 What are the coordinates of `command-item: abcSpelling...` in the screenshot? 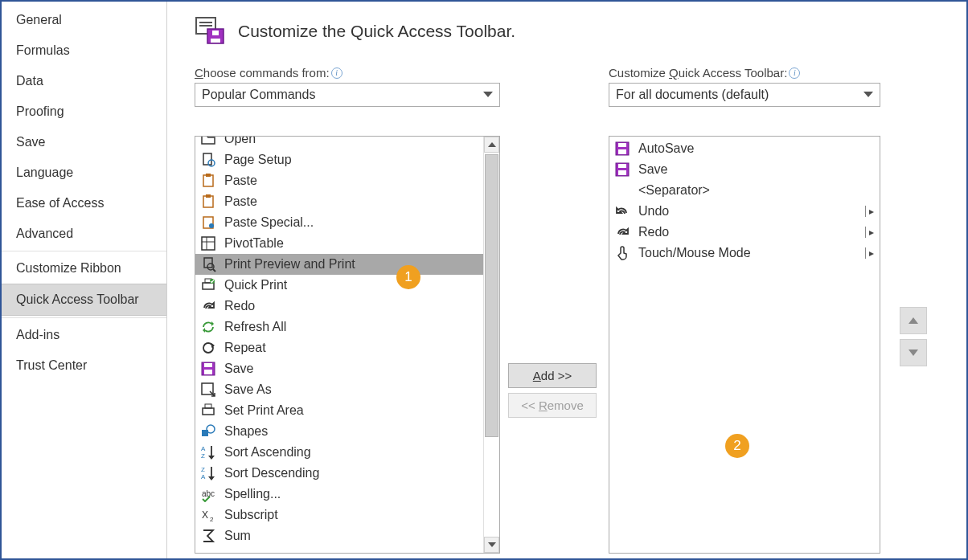 It's located at (347, 494).